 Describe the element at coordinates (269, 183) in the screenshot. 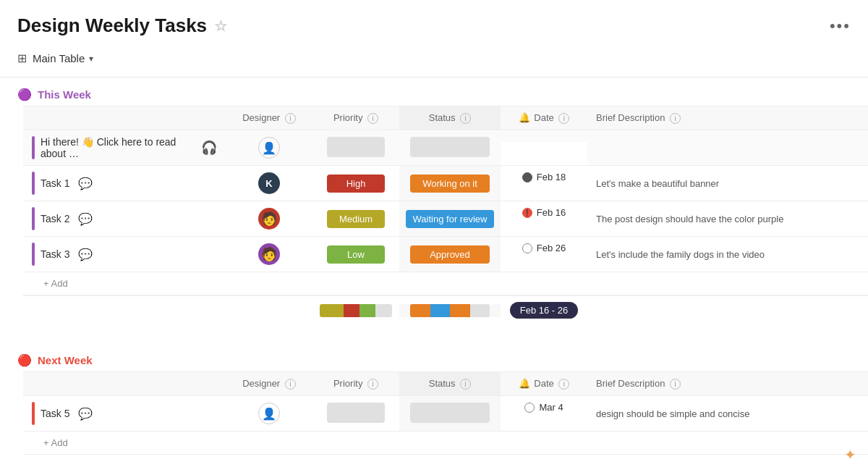

I see `avatar-k: K` at that location.